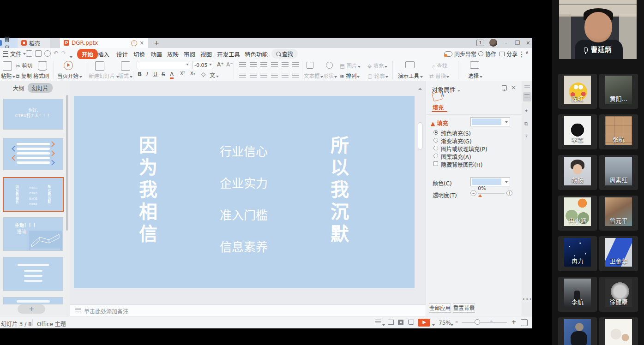 The image size is (644, 345). I want to click on shapes-icon, so click(330, 65).